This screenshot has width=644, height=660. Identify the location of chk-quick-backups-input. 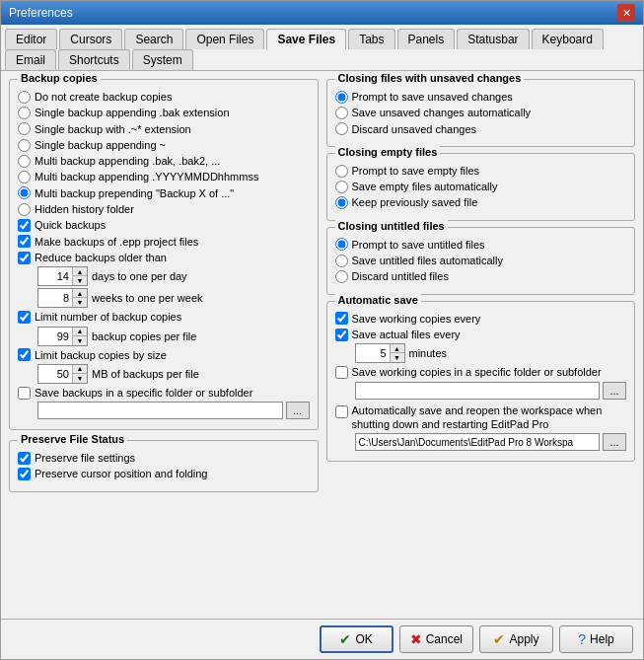
(24, 225).